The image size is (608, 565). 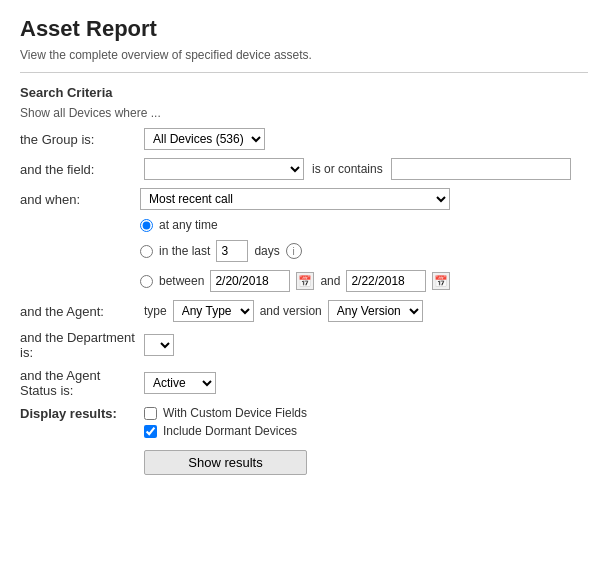 I want to click on between-row: between 📅 and 📅, so click(x=295, y=281).